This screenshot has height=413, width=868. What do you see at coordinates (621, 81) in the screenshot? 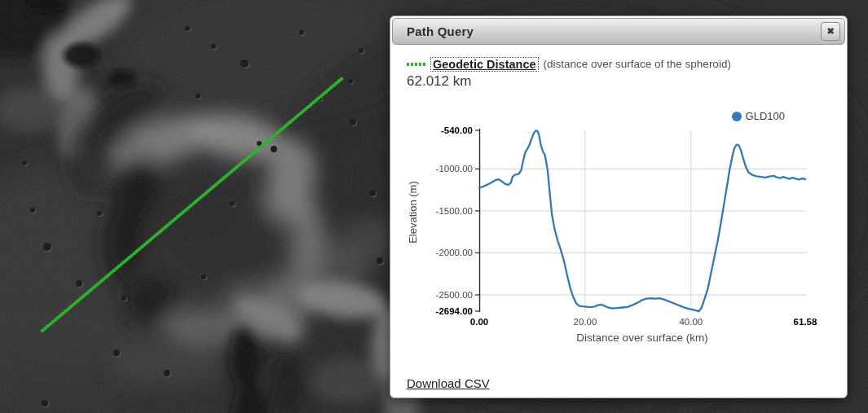
I see `geodetic-distance-value: 62.012 km` at bounding box center [621, 81].